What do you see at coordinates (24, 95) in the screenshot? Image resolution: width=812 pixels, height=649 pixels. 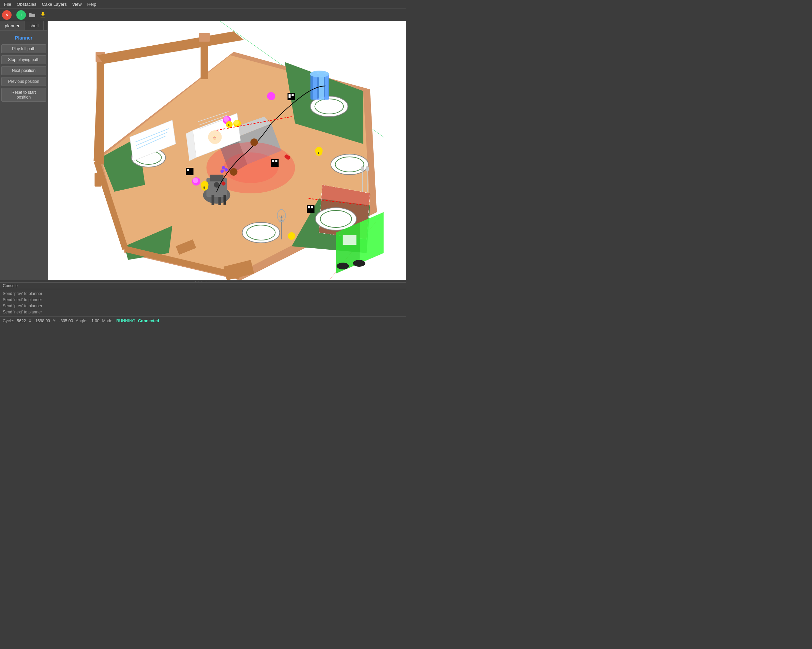 I see `reset-to-start-button: Reset to start position` at bounding box center [24, 95].